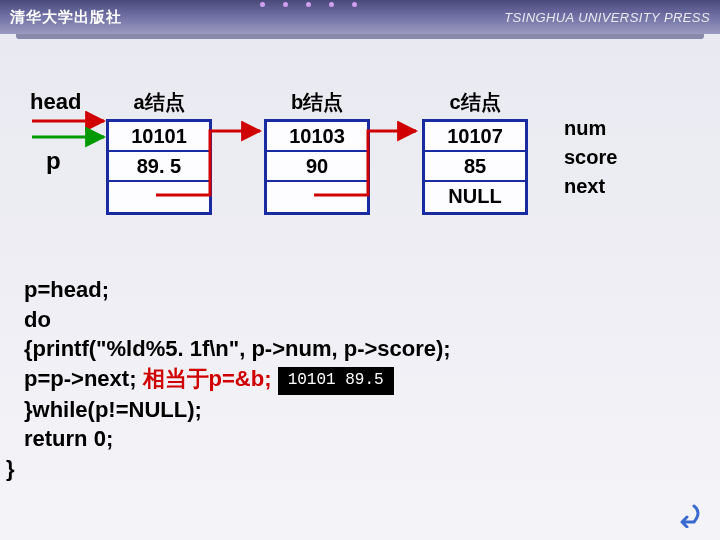 Image resolution: width=720 pixels, height=540 pixels. I want to click on code-line-4-main: p=p->next;, so click(84, 378).